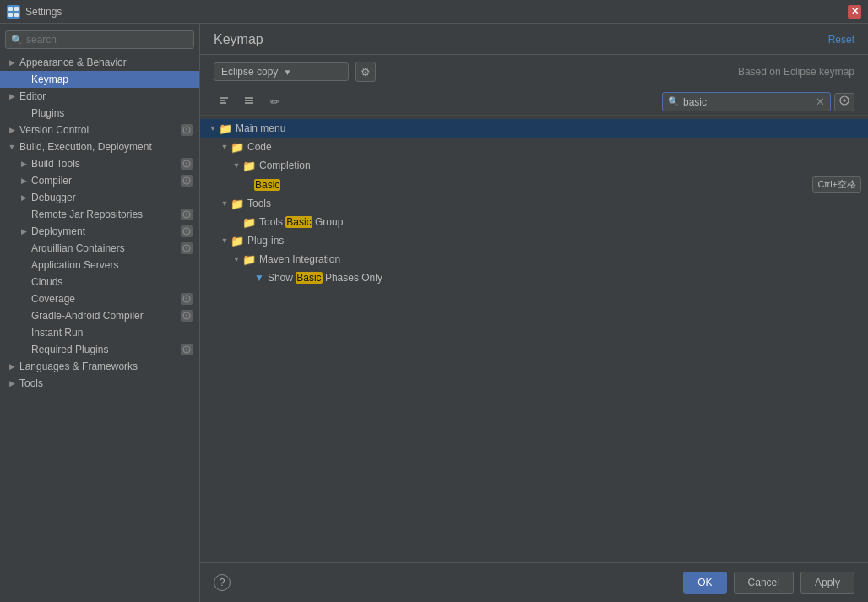  I want to click on expand-all-button, so click(249, 102).